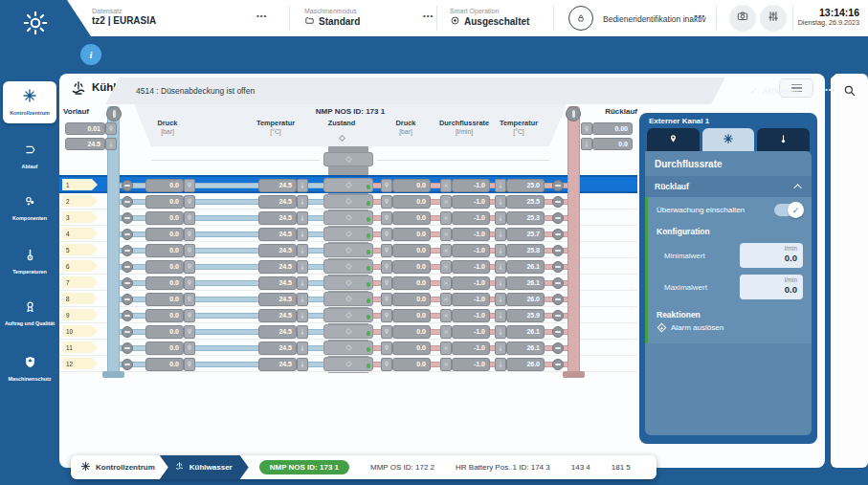  Describe the element at coordinates (30, 369) in the screenshot. I see `sidebar-item-maschinenschutz: Maschinenschutz` at that location.